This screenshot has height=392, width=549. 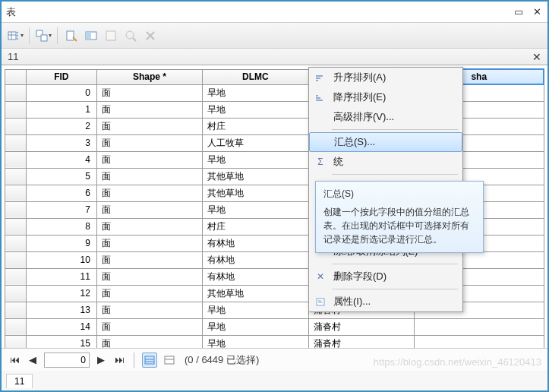 I want to click on nav-last-button: ⏭, so click(x=119, y=360).